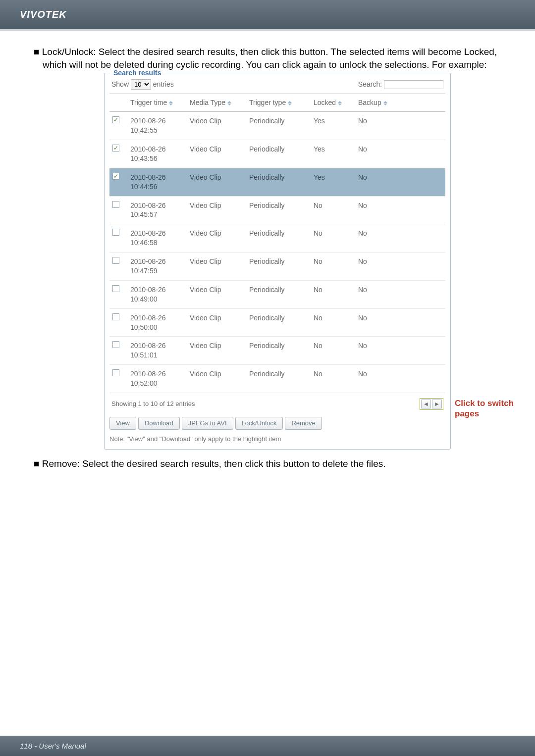 The width and height of the screenshot is (535, 756). What do you see at coordinates (277, 210) in the screenshot?
I see `table-row: 2010-08-2610:45:57Video ClipPeriodically…` at bounding box center [277, 210].